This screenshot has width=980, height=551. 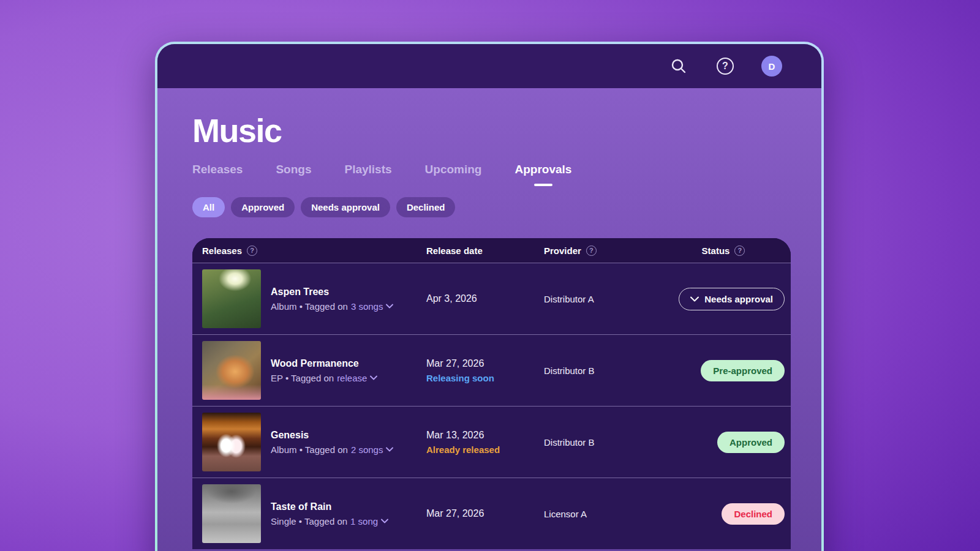 I want to click on tagged-songs-link: 2 songs, so click(x=372, y=449).